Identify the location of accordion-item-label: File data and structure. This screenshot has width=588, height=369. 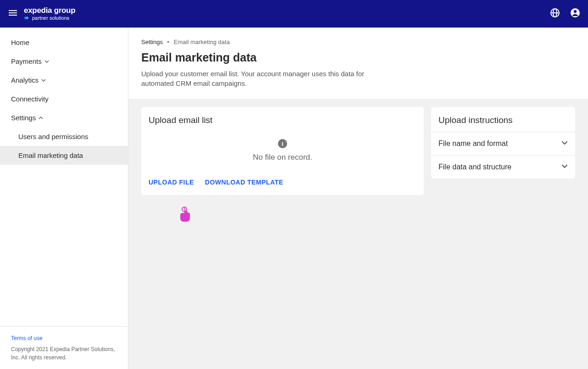
(475, 167).